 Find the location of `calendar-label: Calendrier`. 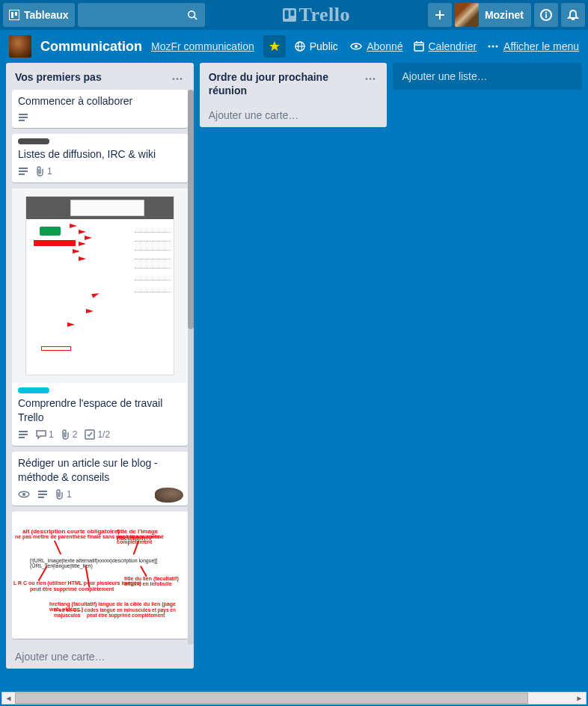

calendar-label: Calendrier is located at coordinates (453, 46).